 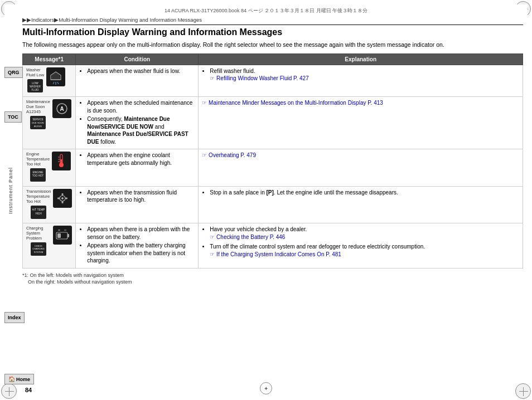 What do you see at coordinates (39, 214) in the screenshot?
I see `svg-text: HIGH` at bounding box center [39, 214].